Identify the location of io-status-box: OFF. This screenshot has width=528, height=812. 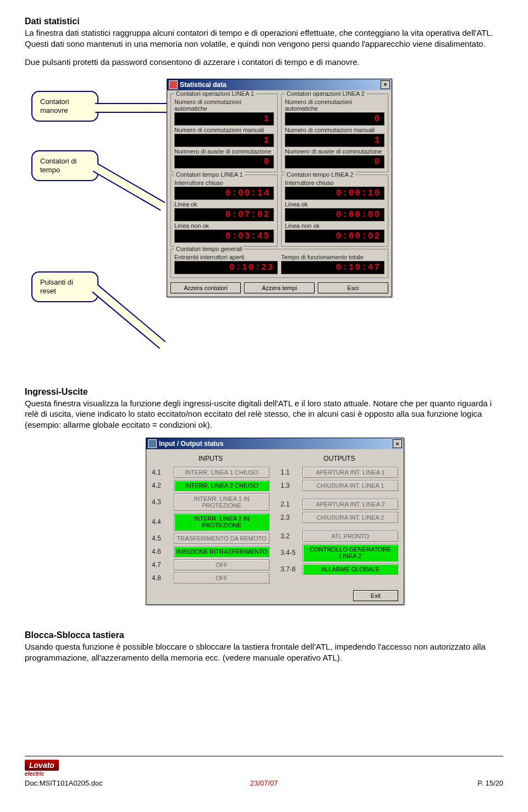
(222, 578).